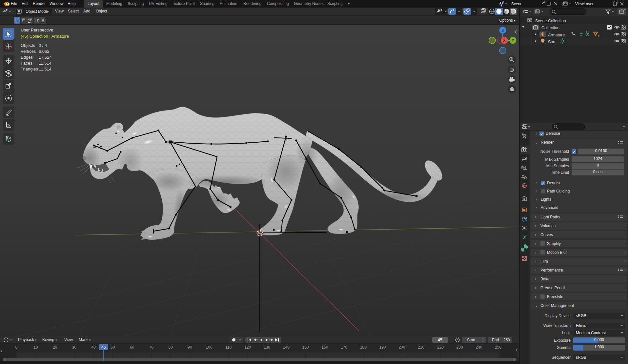 The height and width of the screenshot is (364, 628). I want to click on svg-text: Sun, so click(552, 42).